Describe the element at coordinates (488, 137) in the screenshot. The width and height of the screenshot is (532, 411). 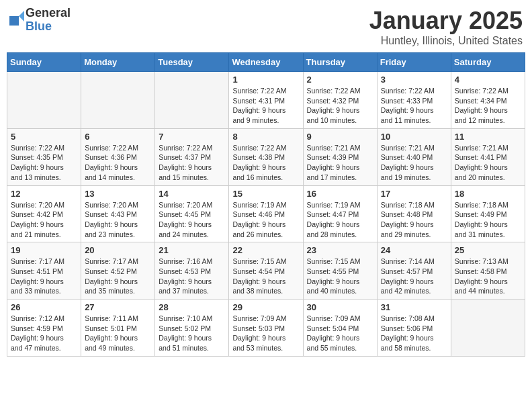
I see `day-number: 11` at that location.